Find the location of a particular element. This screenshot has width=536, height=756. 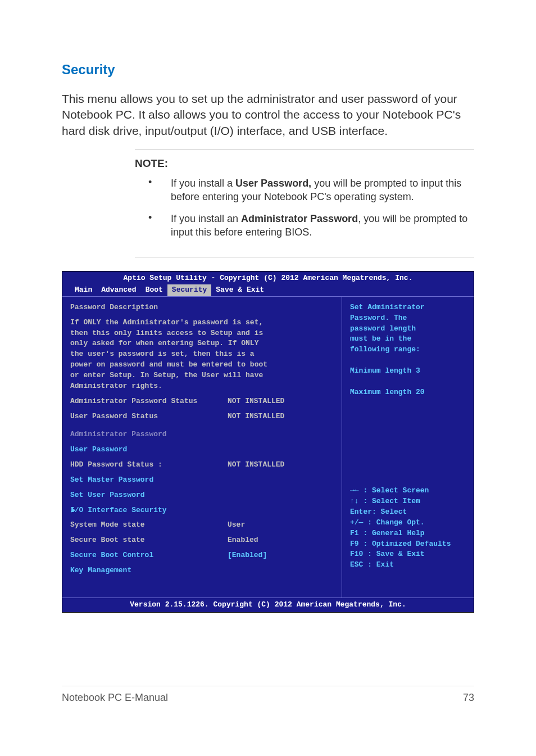

note-item: • If you install a User Password, you wi… is located at coordinates (305, 190).